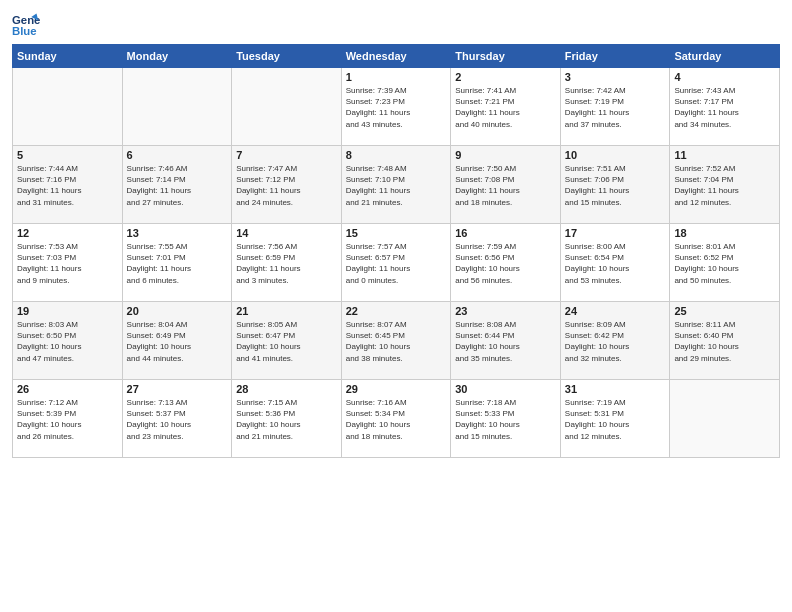  Describe the element at coordinates (178, 311) in the screenshot. I see `day-number: 20` at that location.